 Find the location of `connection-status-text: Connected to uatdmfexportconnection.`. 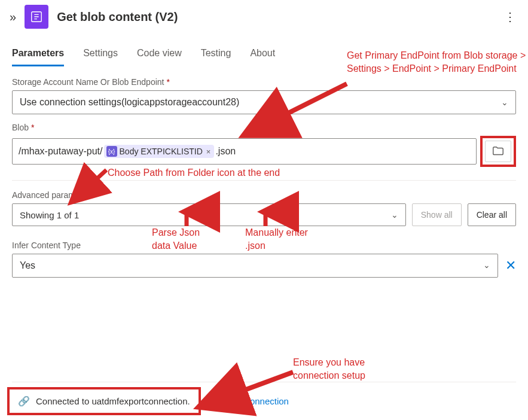

connection-status-text: Connected to uatdmfexportconnection. is located at coordinates (113, 401).